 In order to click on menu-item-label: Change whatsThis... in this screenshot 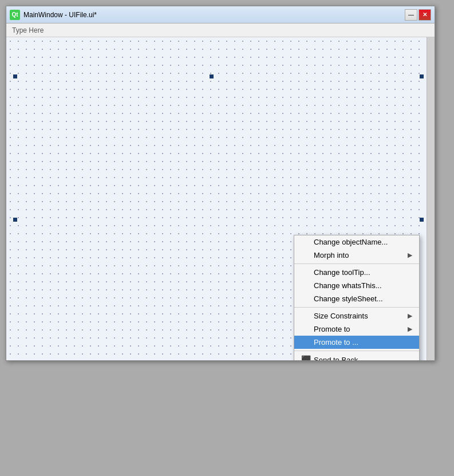, I will do `click(363, 285)`.